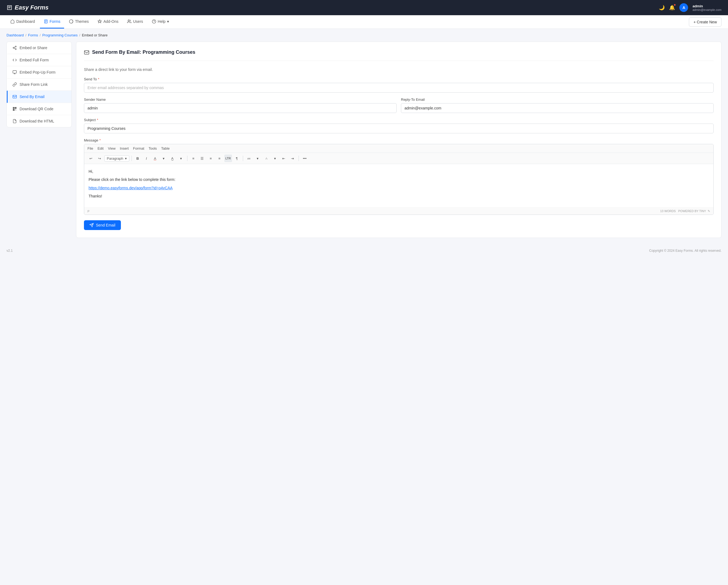 Image resolution: width=728 pixels, height=585 pixels. I want to click on sidebar-item-embed-full: Embed Full Form, so click(39, 60).